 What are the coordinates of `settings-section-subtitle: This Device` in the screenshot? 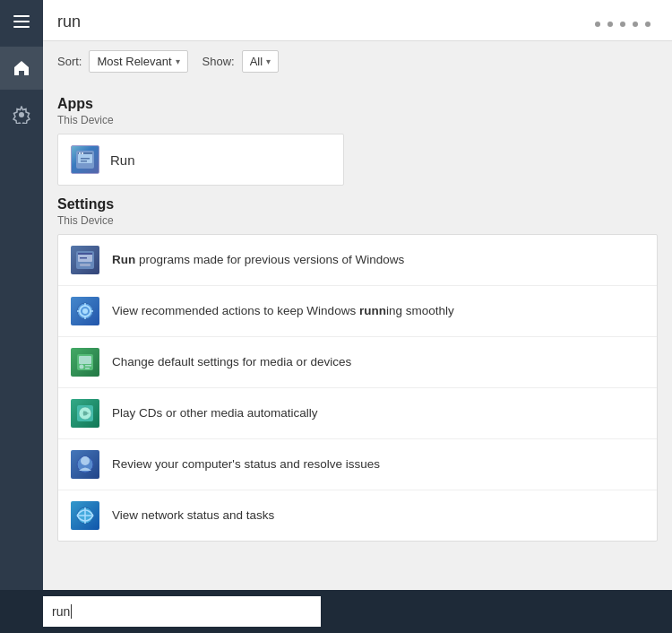 It's located at (358, 221).